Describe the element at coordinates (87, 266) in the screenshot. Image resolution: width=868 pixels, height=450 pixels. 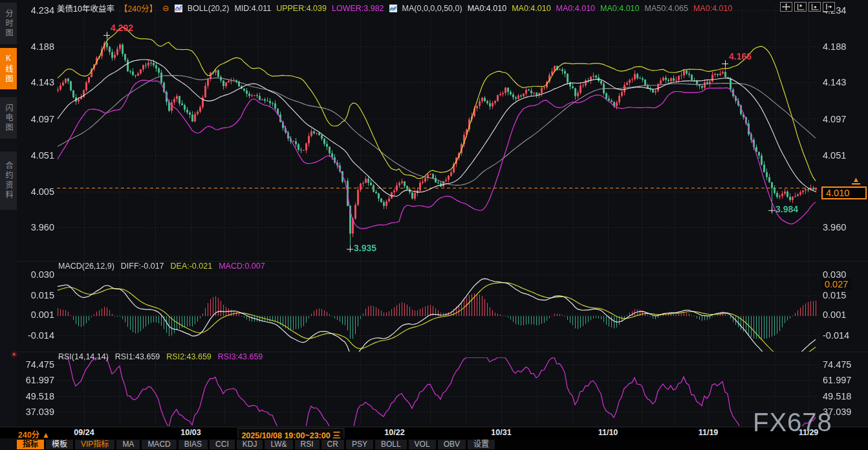
I see `macd-params-label: MACD(26,12,9)` at that location.